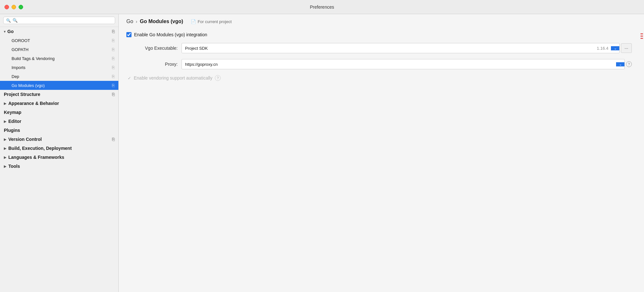 The height and width of the screenshot is (292, 644). I want to click on sidebar-item-project-structure: Project Structure ⎘, so click(59, 94).